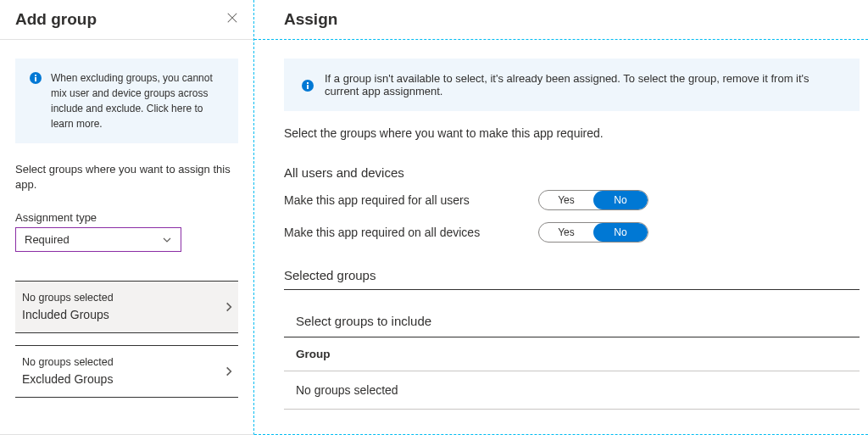 This screenshot has width=868, height=435. Describe the element at coordinates (571, 390) in the screenshot. I see `groups-empty-text: No groups selected` at that location.